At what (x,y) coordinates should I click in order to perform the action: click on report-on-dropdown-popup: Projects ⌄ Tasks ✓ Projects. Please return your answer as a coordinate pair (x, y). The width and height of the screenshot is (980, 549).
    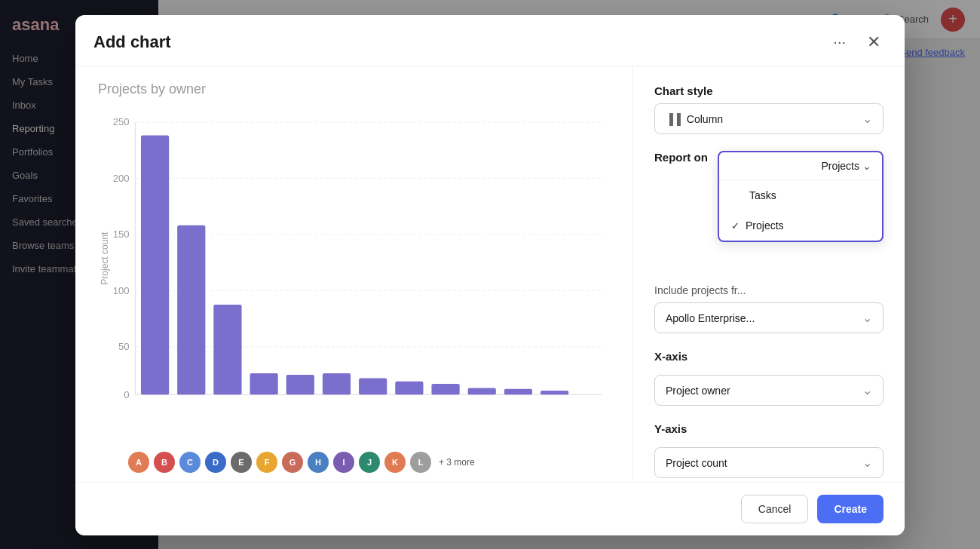
    Looking at the image, I should click on (801, 196).